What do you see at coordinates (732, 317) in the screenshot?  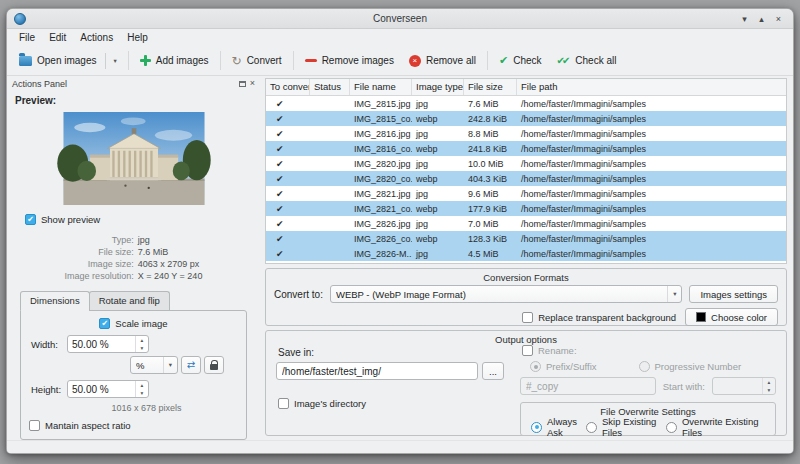 I see `choose-color-button: Choose color` at bounding box center [732, 317].